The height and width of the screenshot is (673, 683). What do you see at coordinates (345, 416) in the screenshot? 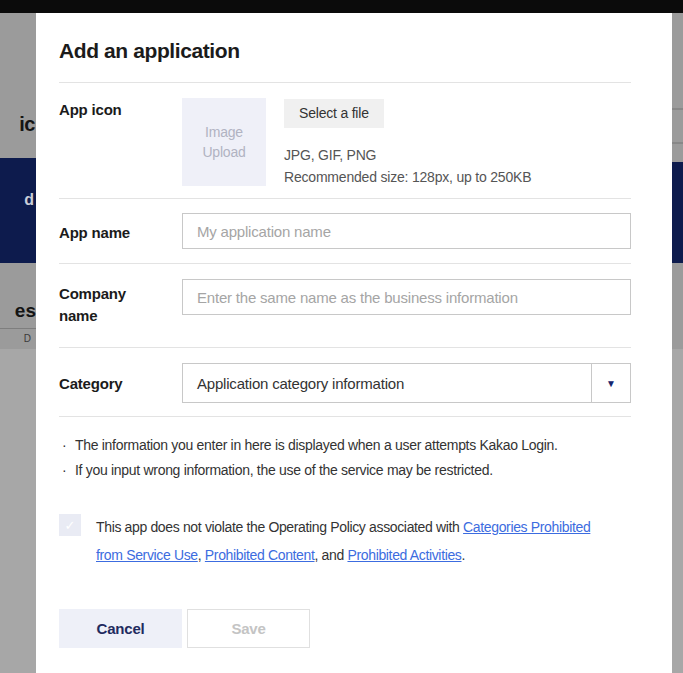
I see `divider` at bounding box center [345, 416].